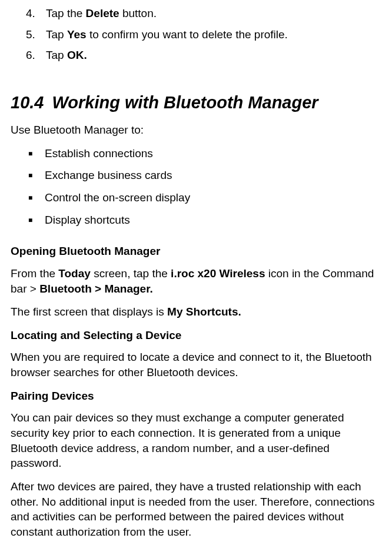  Describe the element at coordinates (196, 440) in the screenshot. I see `paragraph: You can pair devices so they must exchan…` at that location.